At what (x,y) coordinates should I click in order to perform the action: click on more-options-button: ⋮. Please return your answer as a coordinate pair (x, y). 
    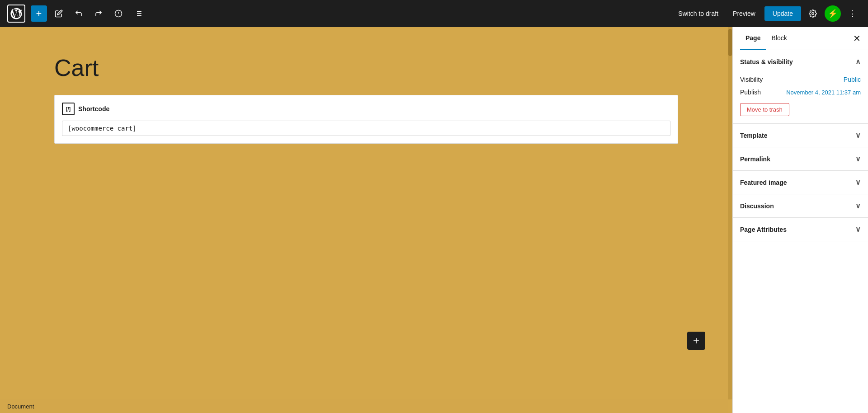
    Looking at the image, I should click on (853, 14).